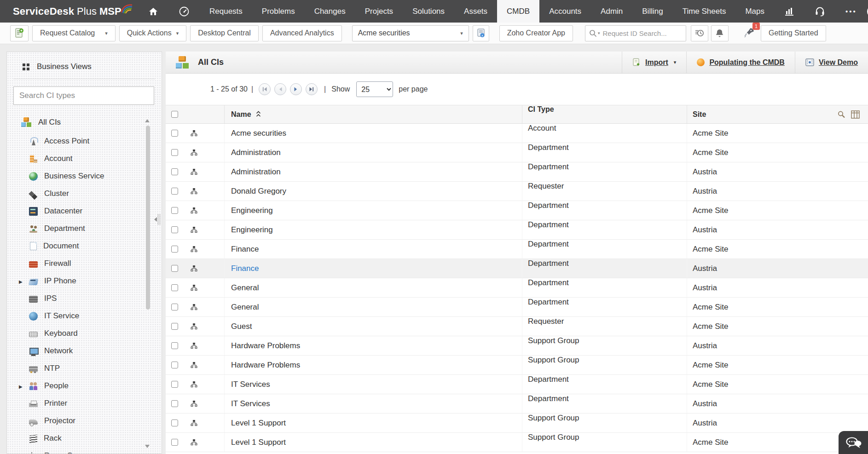  What do you see at coordinates (84, 333) in the screenshot?
I see `sidebar-item-keyboard: Keyboard` at bounding box center [84, 333].